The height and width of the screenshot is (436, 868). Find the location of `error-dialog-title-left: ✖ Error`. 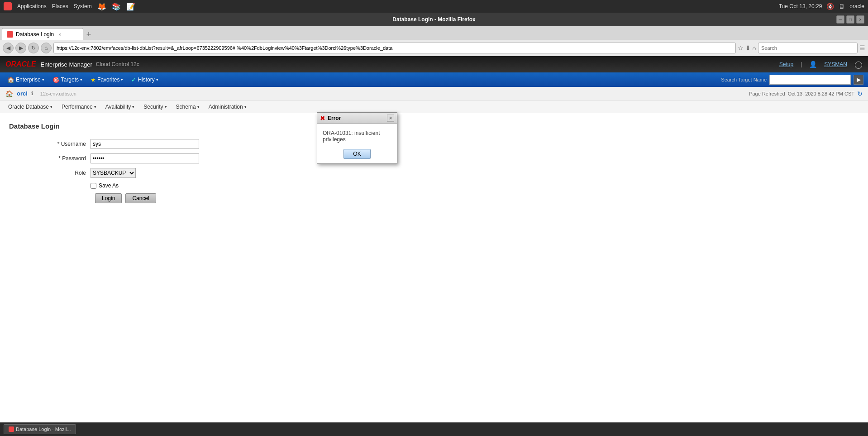

error-dialog-title-left: ✖ Error is located at coordinates (330, 118).